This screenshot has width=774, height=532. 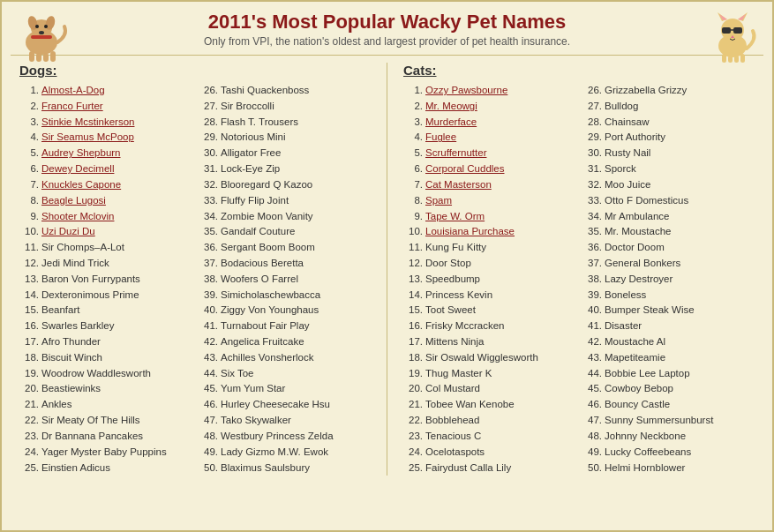 I want to click on list-name: Toot Sweet, so click(x=450, y=311).